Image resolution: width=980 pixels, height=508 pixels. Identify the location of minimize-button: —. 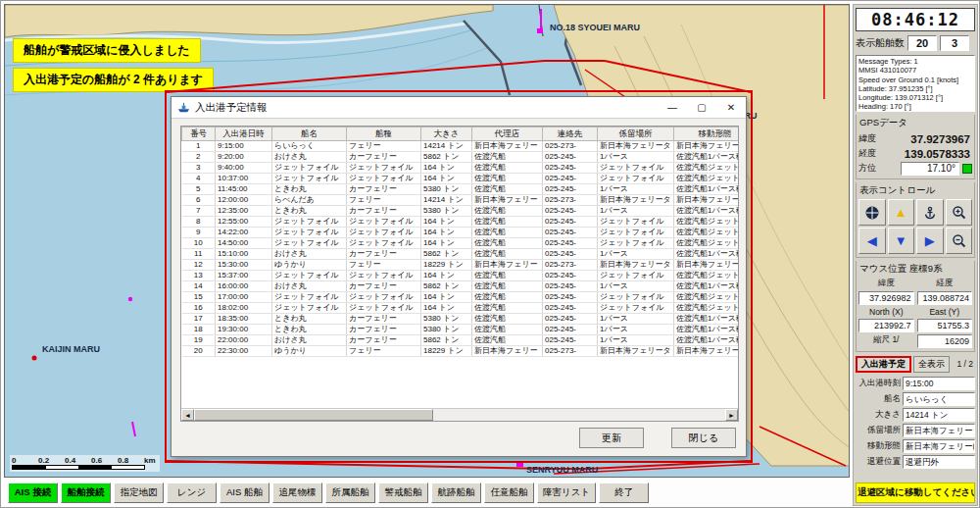
(672, 108).